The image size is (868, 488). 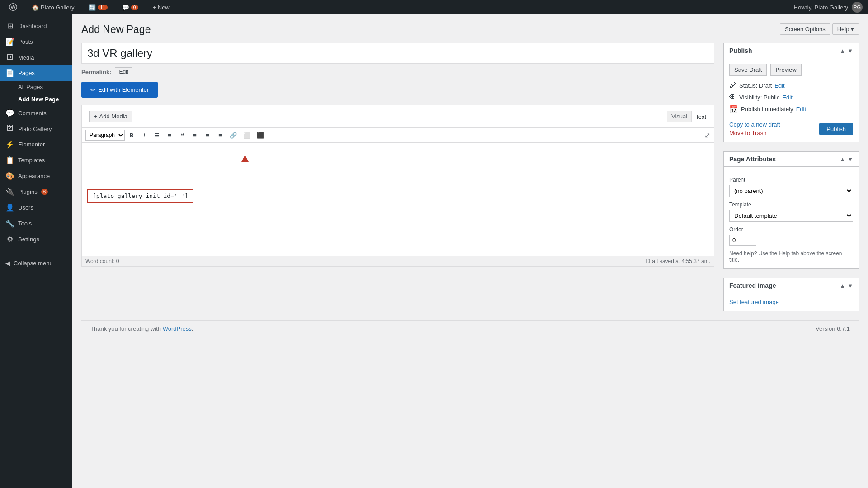 What do you see at coordinates (182, 136) in the screenshot?
I see `blockquote-button: ❝` at bounding box center [182, 136].